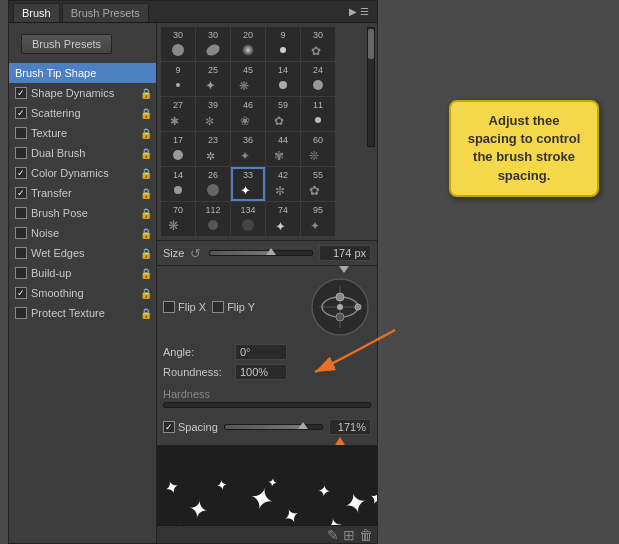  Describe the element at coordinates (318, 149) in the screenshot. I see `brush-cell: 60 ❊` at that location.